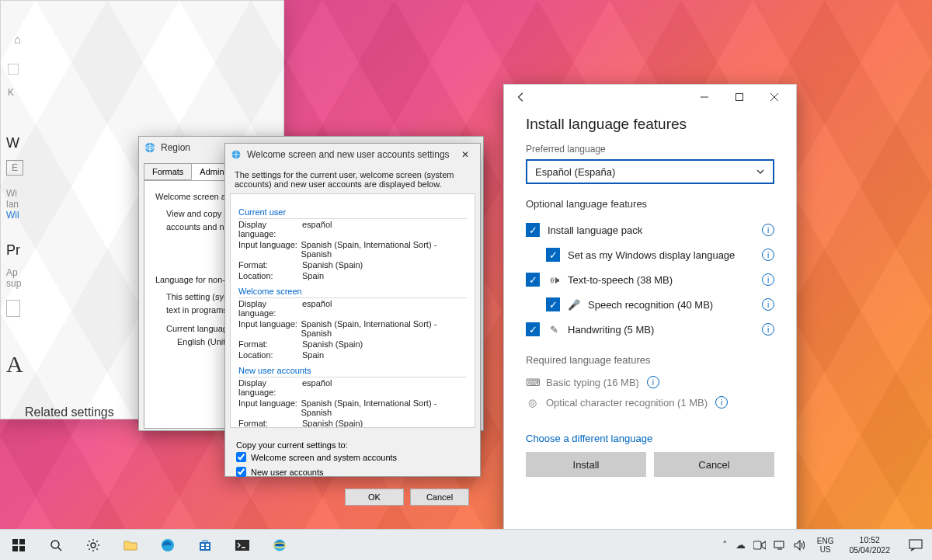  I want to click on chk-welcome-screen: Welcome screen and system accounts, so click(353, 457).